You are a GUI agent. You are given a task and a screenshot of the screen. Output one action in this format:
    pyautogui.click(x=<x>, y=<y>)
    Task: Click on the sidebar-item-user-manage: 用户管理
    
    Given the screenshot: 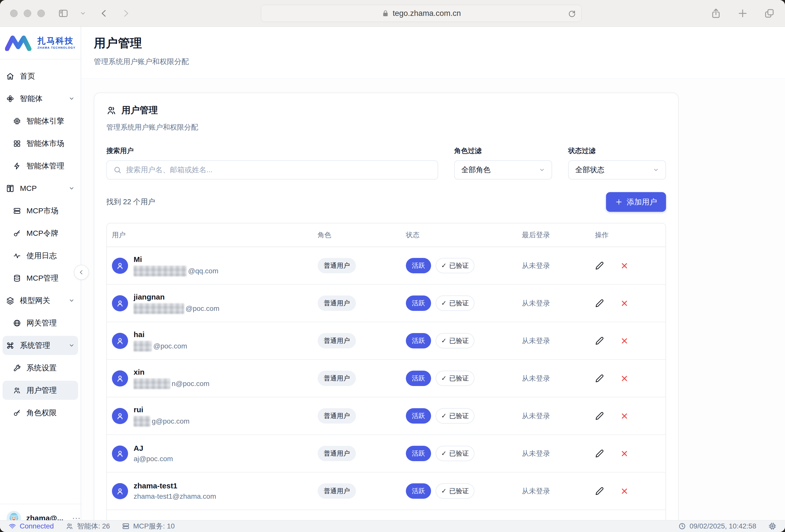 What is the action you would take?
    pyautogui.click(x=40, y=390)
    